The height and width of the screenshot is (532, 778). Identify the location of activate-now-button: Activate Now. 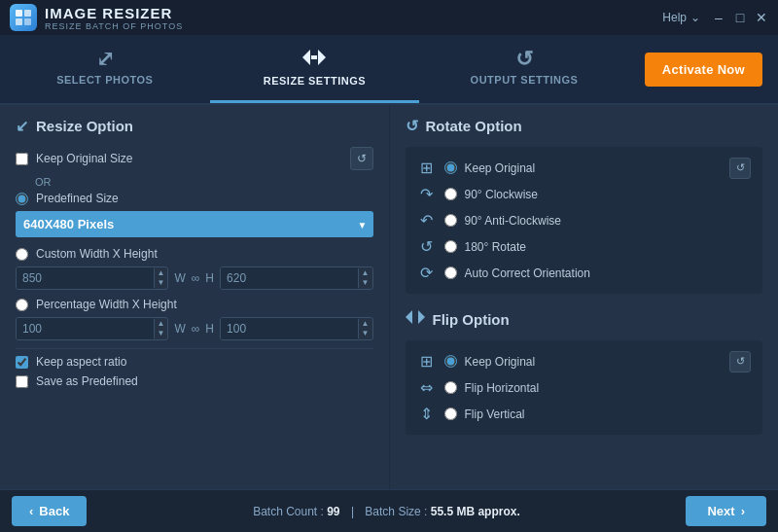
(704, 70).